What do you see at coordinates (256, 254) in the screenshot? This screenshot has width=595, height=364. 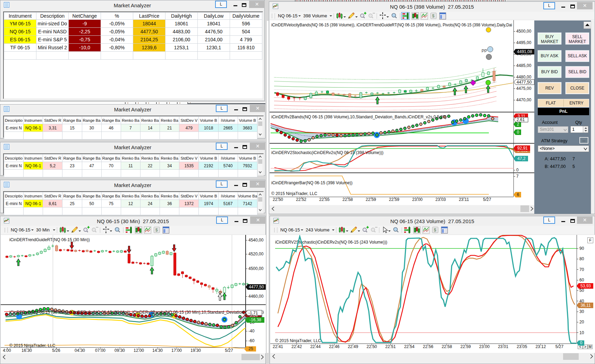 I see `svg-text: 4520,00` at bounding box center [256, 254].